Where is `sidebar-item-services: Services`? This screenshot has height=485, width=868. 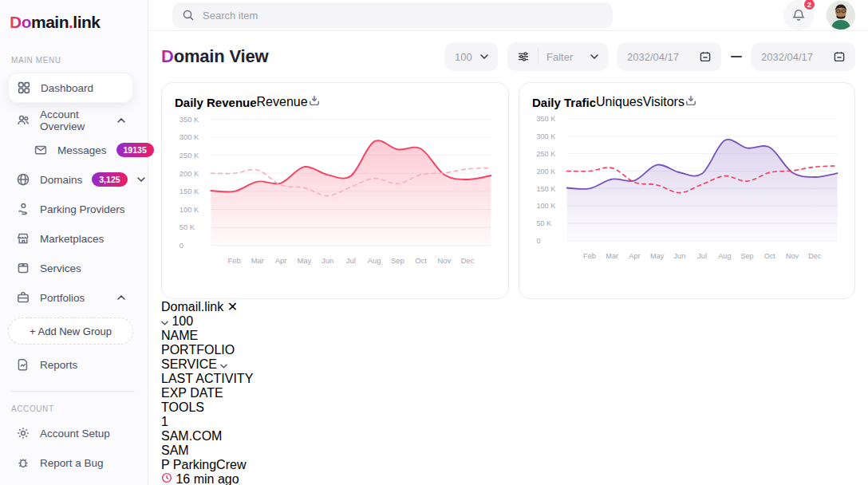
sidebar-item-services: Services is located at coordinates (70, 268).